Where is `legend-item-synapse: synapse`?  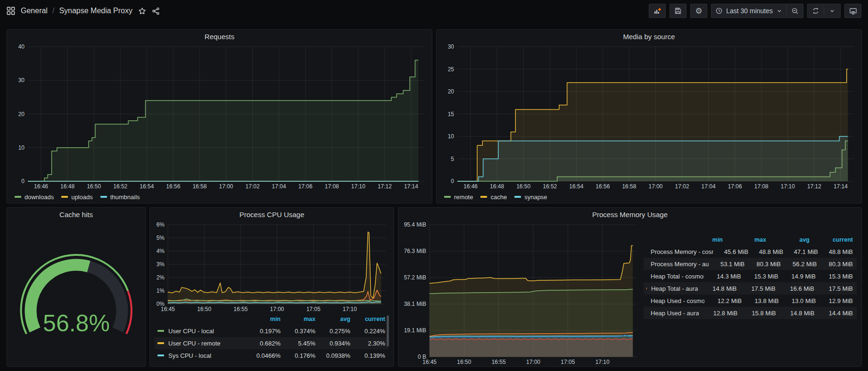
legend-item-synapse: synapse is located at coordinates (531, 197).